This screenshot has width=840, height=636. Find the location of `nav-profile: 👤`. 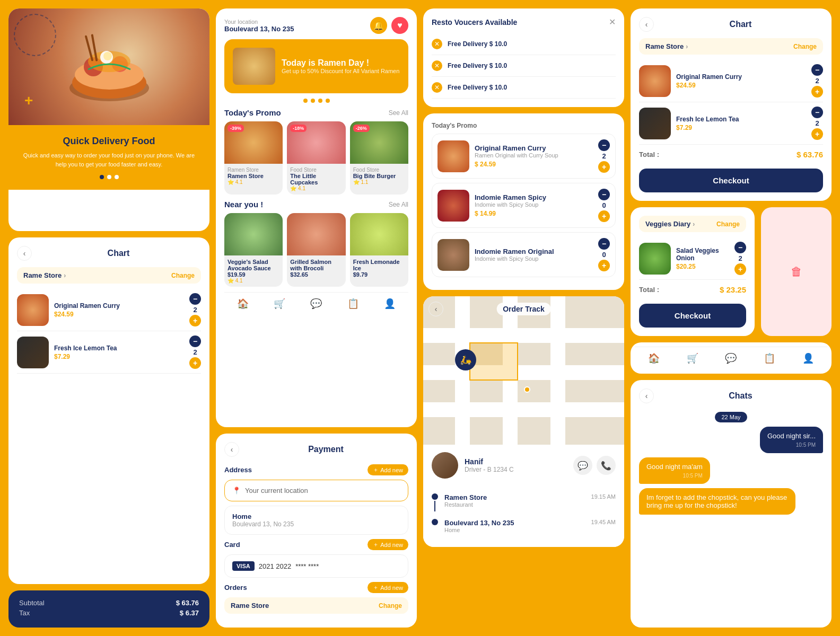

nav-profile: 👤 is located at coordinates (390, 304).